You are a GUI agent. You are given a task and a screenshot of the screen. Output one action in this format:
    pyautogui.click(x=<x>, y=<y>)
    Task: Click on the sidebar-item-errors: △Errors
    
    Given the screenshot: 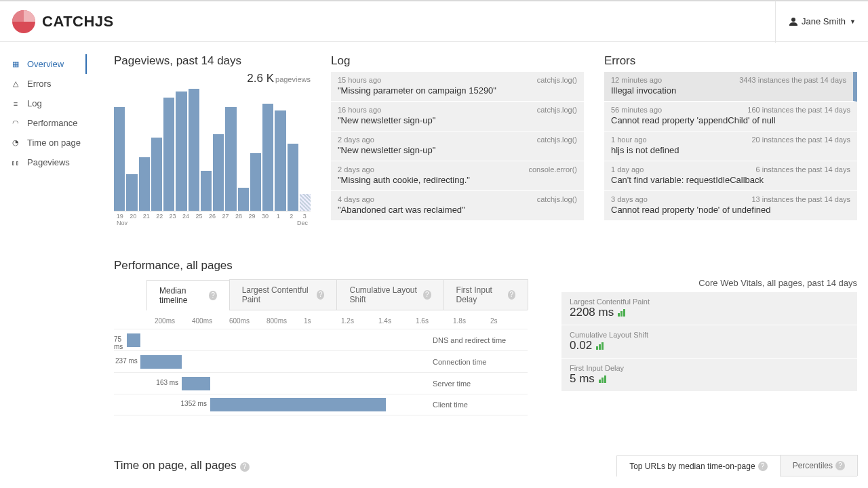 What is the action you would take?
    pyautogui.click(x=43, y=84)
    